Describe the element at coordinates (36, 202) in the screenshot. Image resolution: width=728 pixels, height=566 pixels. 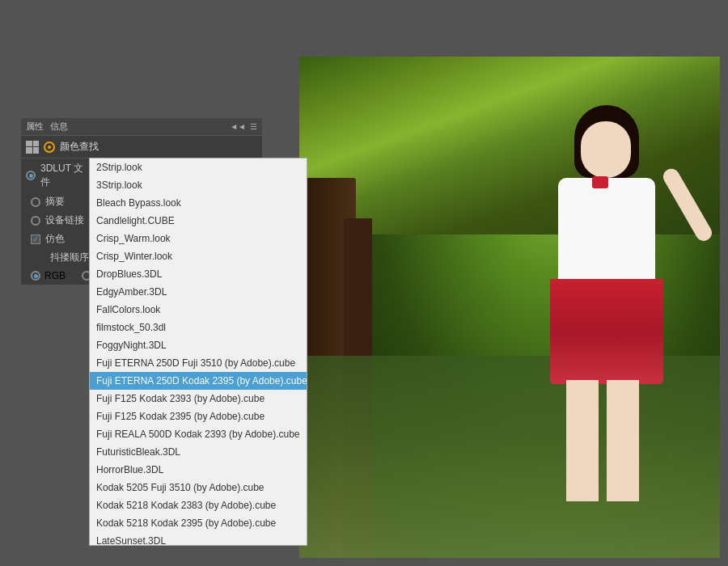
I see `radio-abstract` at that location.